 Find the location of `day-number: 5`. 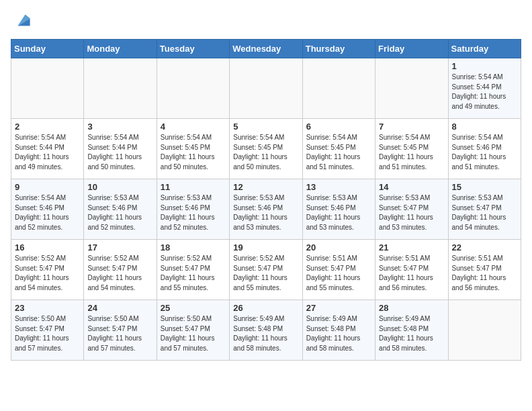

day-number: 5 is located at coordinates (266, 126).